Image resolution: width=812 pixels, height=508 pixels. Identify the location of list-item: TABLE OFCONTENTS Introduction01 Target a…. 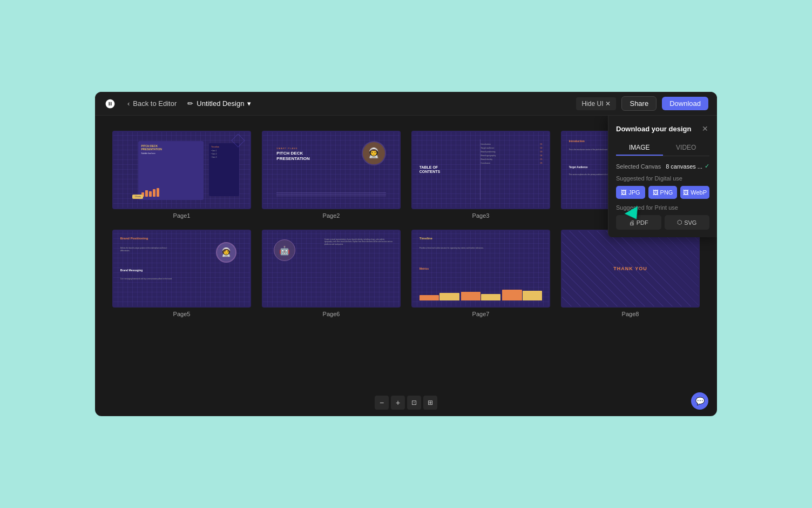
(481, 175).